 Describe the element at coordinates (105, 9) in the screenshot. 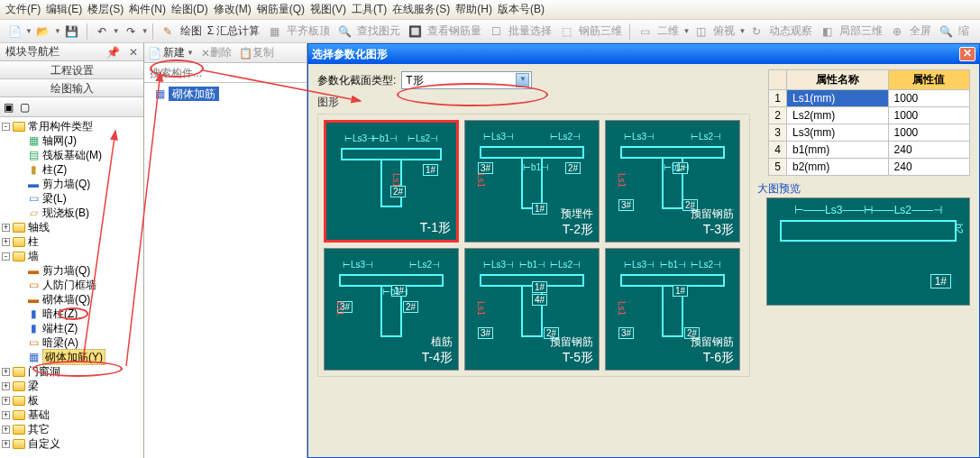

I see `menu-floor: 楼层(S)` at that location.